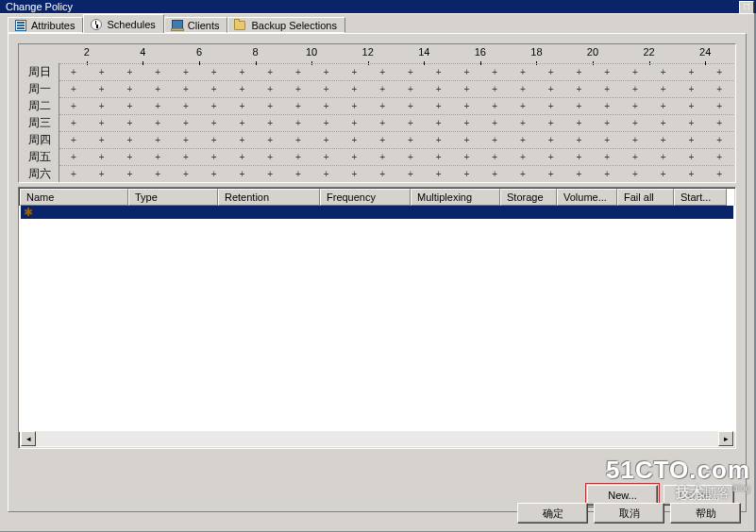 The image size is (756, 532). What do you see at coordinates (378, 439) in the screenshot?
I see `scroll-track` at bounding box center [378, 439].